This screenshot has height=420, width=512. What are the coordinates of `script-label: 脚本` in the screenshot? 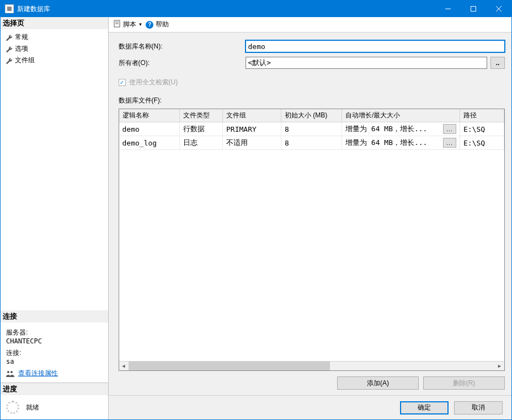 It's located at (130, 24).